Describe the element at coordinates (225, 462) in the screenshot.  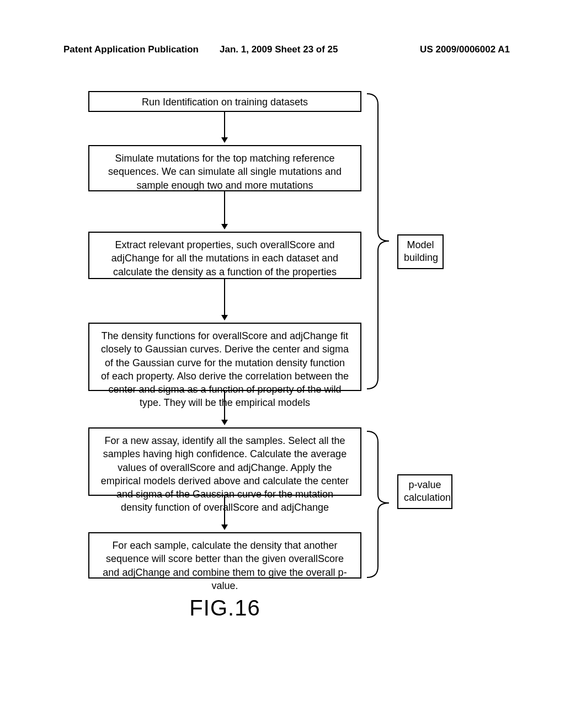
I see `step-new-assay: For a new assay, identify all the sample…` at that location.